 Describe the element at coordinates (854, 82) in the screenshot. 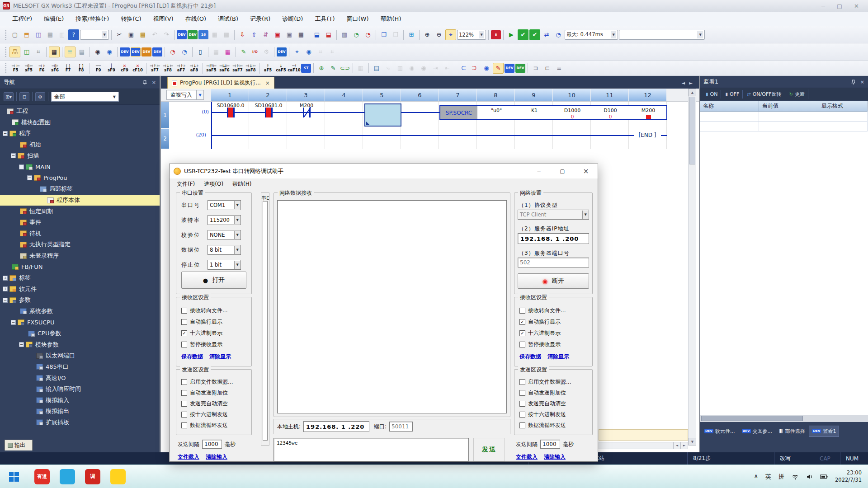

I see `pin-icon` at that location.